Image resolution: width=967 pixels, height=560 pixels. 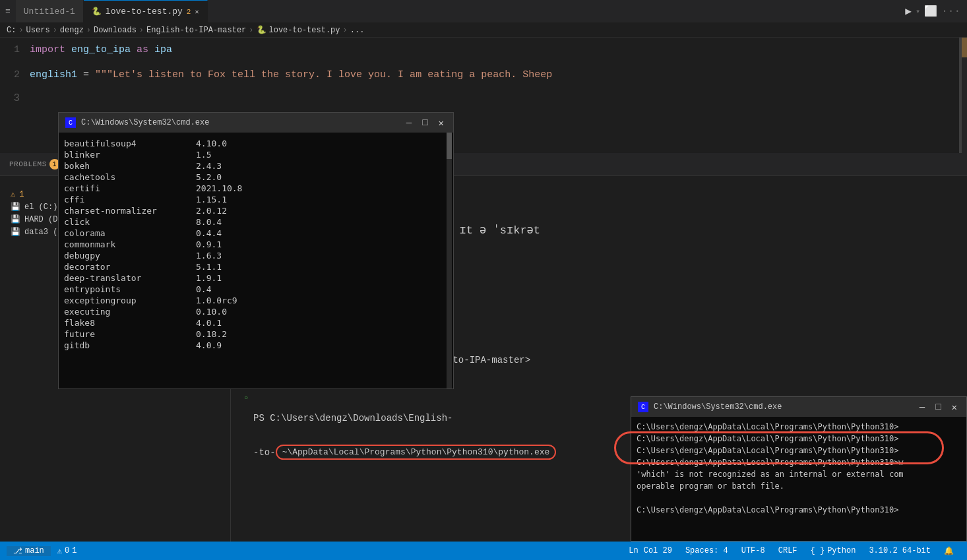 I want to click on package-name: flake8, so click(x=130, y=323).